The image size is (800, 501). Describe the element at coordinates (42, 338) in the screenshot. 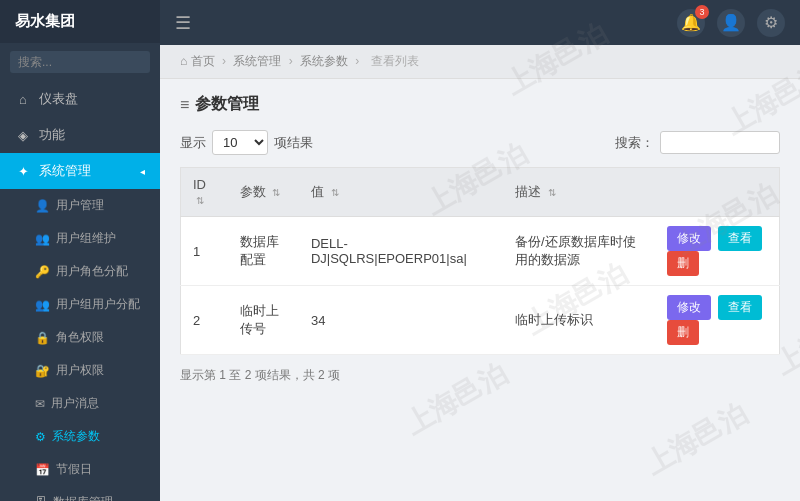

I see `role-perm-icon: 🔒` at that location.